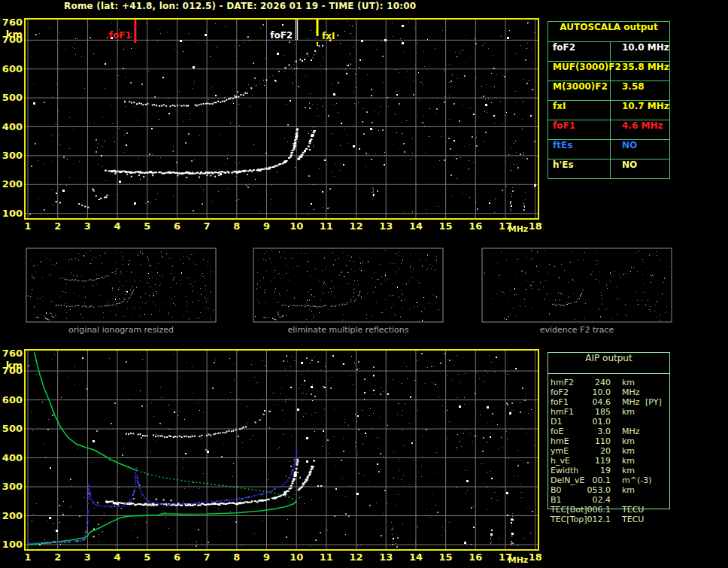  I want to click on aip-param-value: 00.1, so click(591, 480).